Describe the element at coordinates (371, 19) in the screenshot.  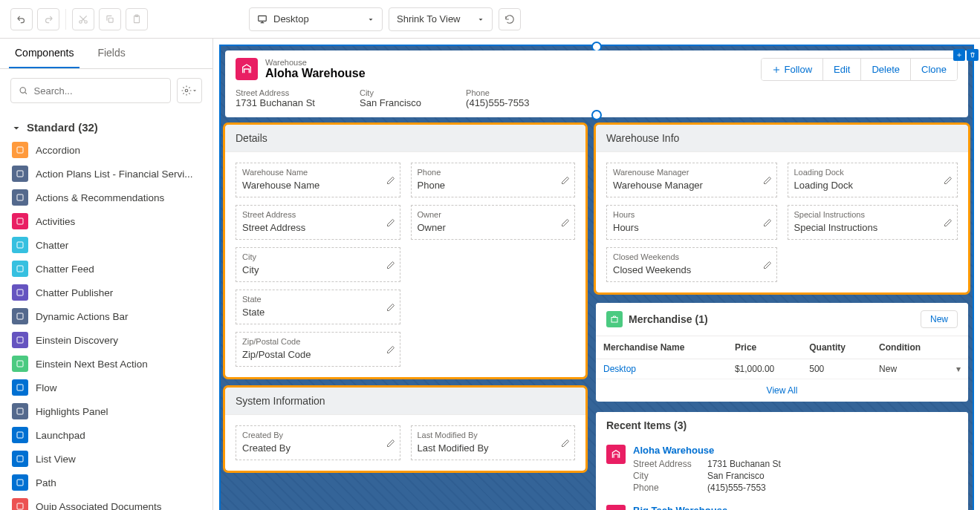
I see `chevron-down-icon` at that location.